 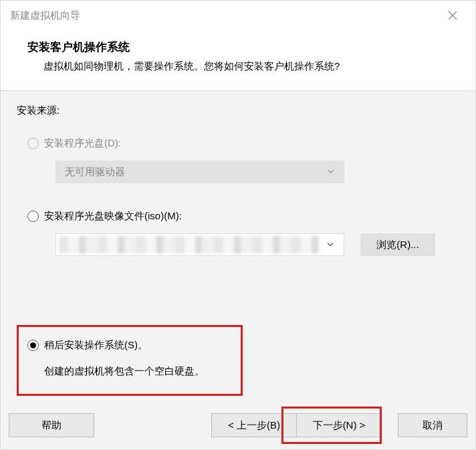 What do you see at coordinates (339, 425) in the screenshot?
I see `next-button: 下一步(N) >` at bounding box center [339, 425].